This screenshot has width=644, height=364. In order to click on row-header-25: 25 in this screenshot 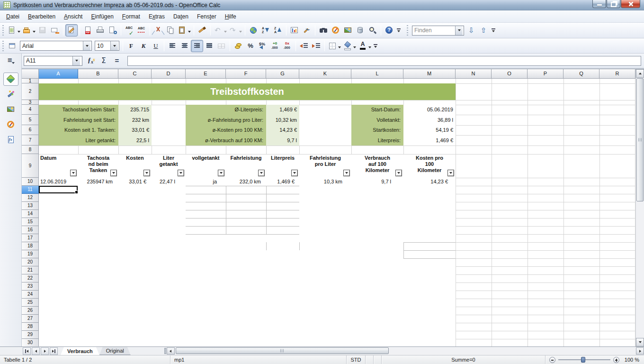, I will do `click(30, 302)`.